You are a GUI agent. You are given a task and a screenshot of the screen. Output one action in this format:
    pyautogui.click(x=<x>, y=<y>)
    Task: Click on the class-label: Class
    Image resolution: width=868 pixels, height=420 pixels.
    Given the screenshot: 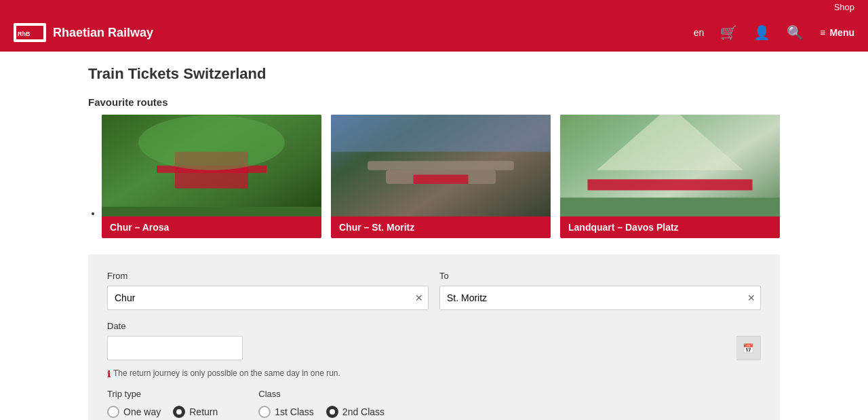 What is the action you would take?
    pyautogui.click(x=321, y=394)
    